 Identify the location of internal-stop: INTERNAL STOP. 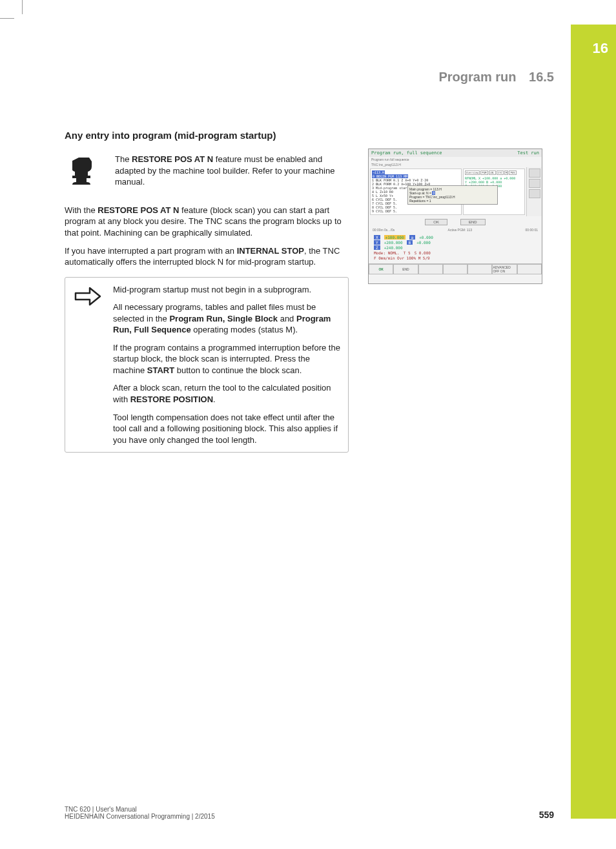
(271, 251).